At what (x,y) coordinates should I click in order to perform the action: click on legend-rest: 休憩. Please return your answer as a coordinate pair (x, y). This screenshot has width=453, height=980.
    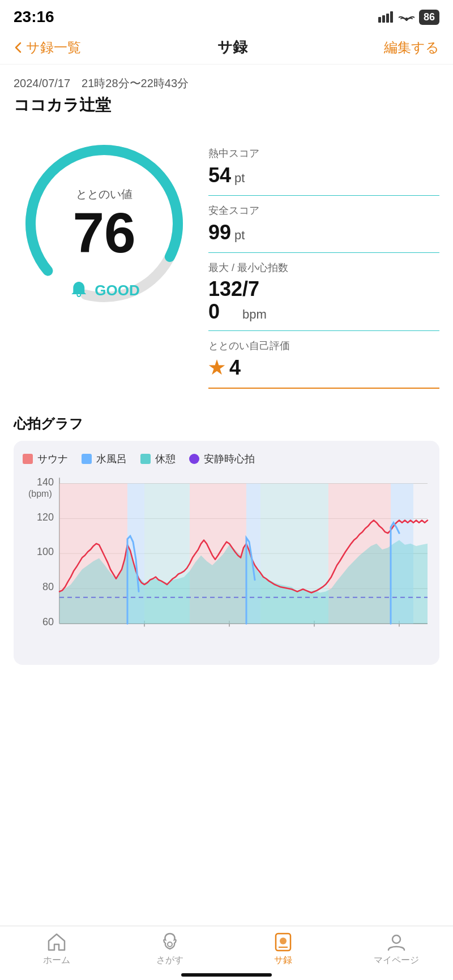
    Looking at the image, I should click on (158, 459).